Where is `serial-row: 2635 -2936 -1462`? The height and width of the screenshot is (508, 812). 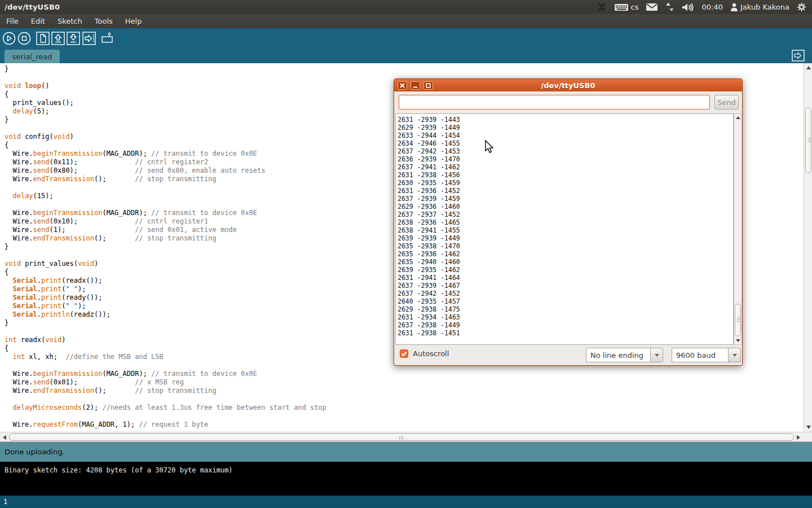 serial-row: 2635 -2936 -1462 is located at coordinates (565, 254).